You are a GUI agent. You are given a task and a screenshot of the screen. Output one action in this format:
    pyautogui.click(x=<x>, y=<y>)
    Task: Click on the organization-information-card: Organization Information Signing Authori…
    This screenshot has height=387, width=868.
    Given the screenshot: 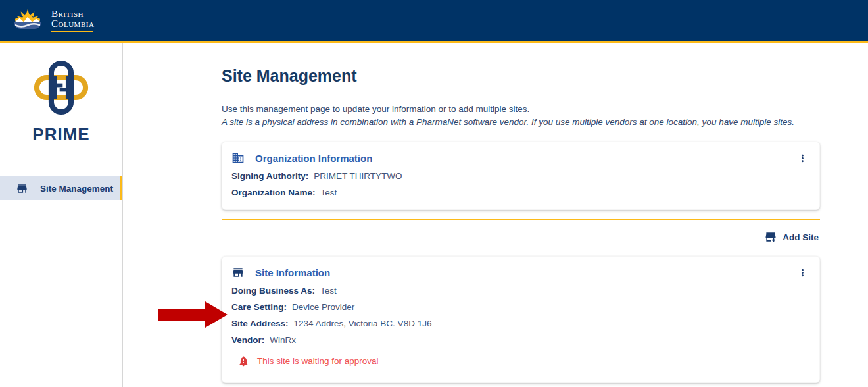 What is the action you would take?
    pyautogui.click(x=521, y=176)
    